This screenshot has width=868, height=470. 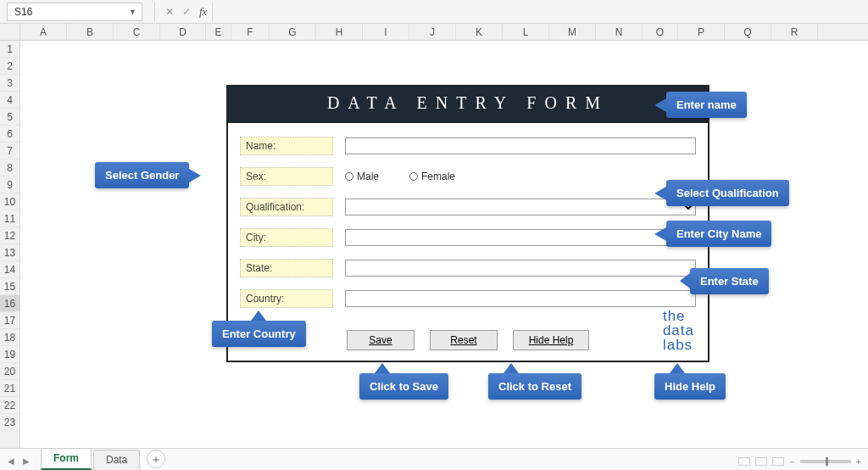 What do you see at coordinates (660, 32) in the screenshot?
I see `column-header: O` at bounding box center [660, 32].